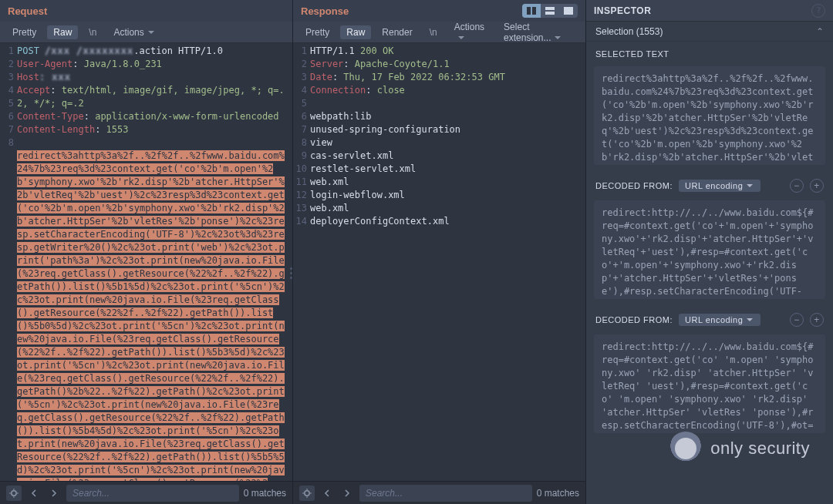 This screenshot has width=833, height=504. What do you see at coordinates (133, 32) in the screenshot?
I see `request-actions-dropdown: Actions` at bounding box center [133, 32].